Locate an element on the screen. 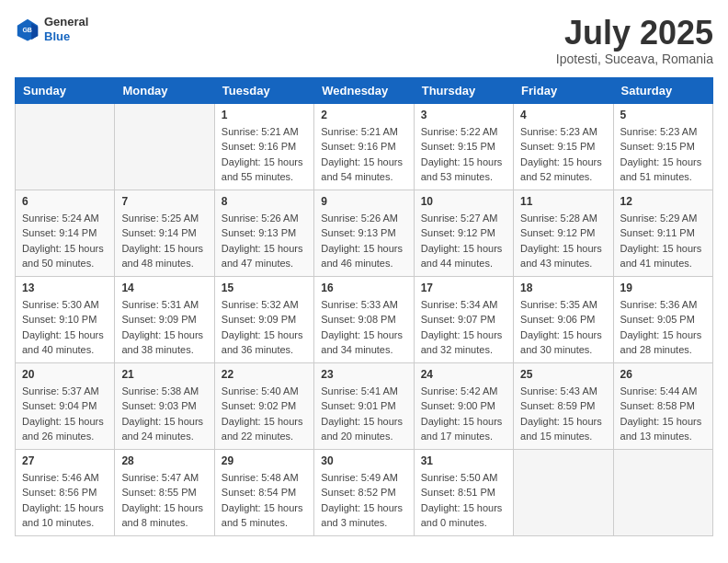 The width and height of the screenshot is (728, 563). calendar-cell: 22Sunrise: 5:40 AMSunset: 9:02 PMDayligh… is located at coordinates (264, 406).